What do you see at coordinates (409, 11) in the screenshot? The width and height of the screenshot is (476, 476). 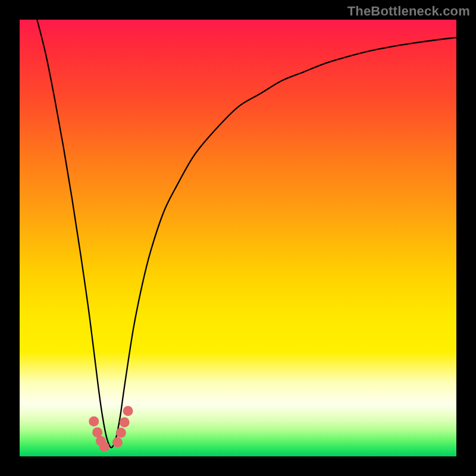 I see `watermark-text: TheBottleneck.com` at bounding box center [409, 11].